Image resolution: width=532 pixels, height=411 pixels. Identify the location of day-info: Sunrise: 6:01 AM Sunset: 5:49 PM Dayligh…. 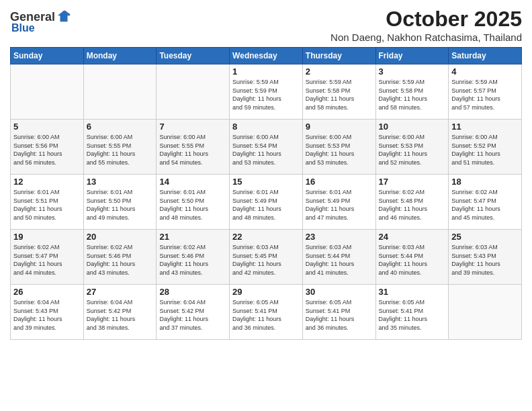
(339, 205).